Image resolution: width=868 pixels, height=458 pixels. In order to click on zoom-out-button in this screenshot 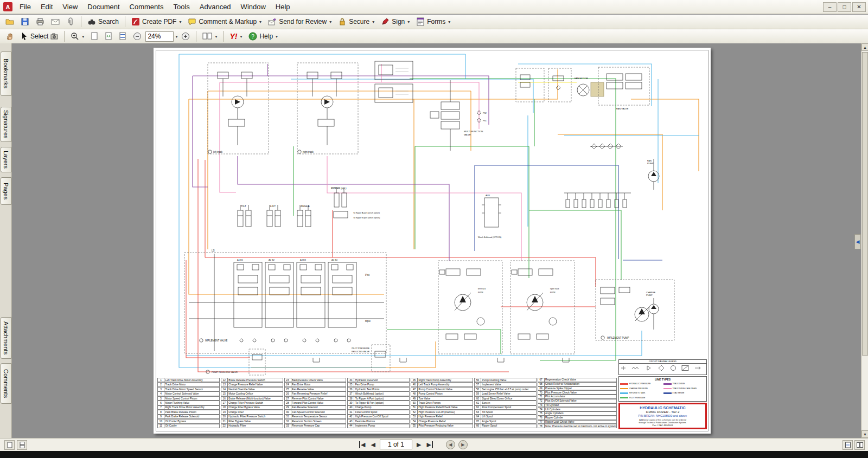, I will do `click(137, 37)`.